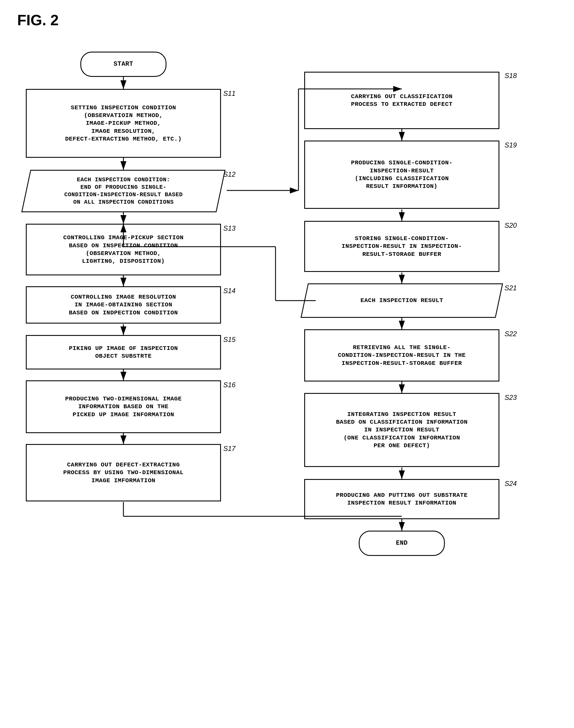  I want to click on s15-box: PIKING UP IMAGE OF INSPECTION OBJECT SUB…, so click(124, 352).